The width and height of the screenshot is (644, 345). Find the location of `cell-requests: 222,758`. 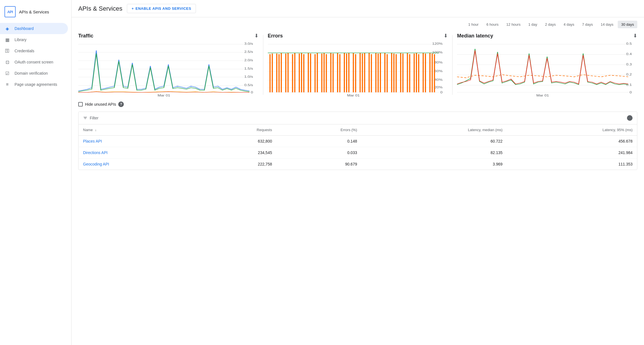

cell-requests: 222,758 is located at coordinates (236, 164).